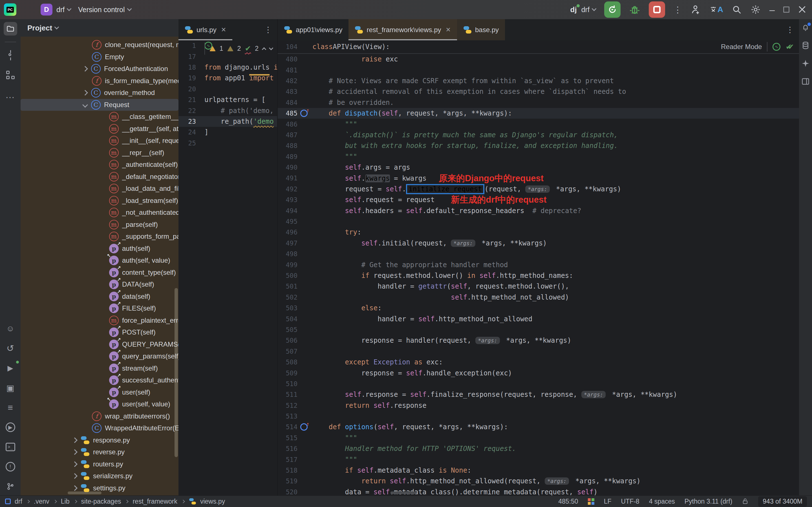 This screenshot has height=507, width=812. I want to click on code-line-19: 19from app01 import views, so click(228, 78).